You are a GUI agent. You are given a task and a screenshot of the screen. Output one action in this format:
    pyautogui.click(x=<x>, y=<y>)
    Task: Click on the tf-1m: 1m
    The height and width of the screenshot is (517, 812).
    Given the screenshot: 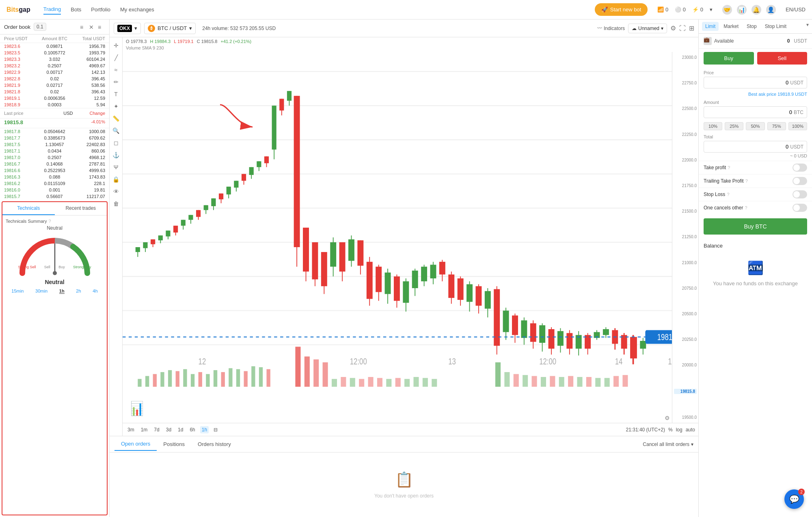 What is the action you would take?
    pyautogui.click(x=145, y=430)
    